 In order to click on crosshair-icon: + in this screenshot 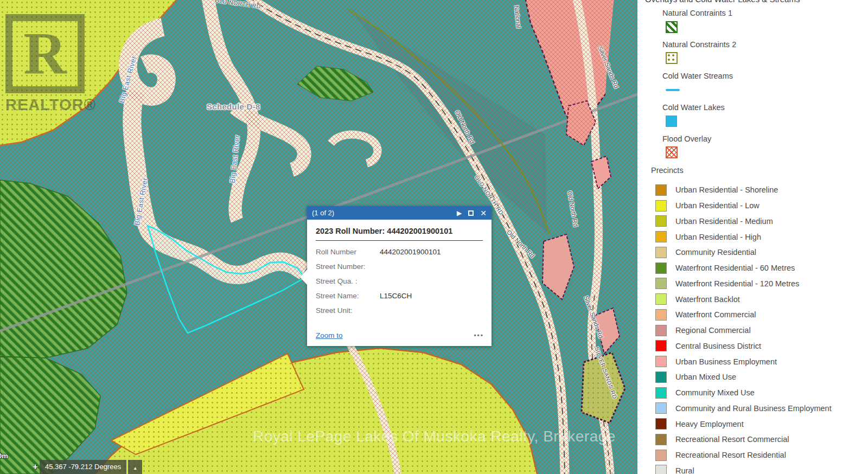, I will do `click(35, 467)`.